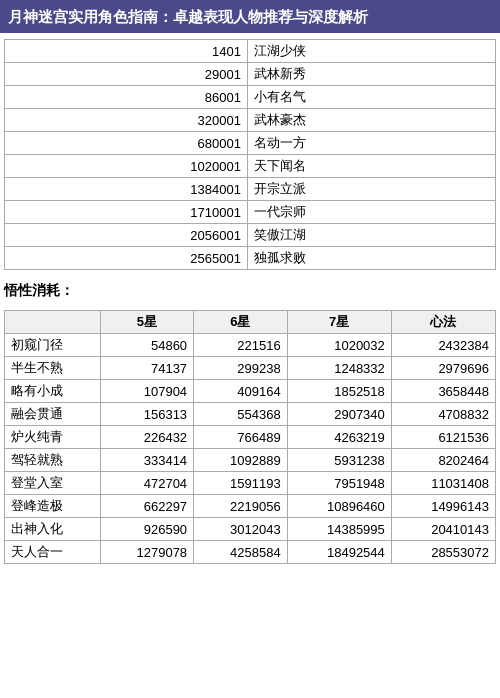 The width and height of the screenshot is (500, 698). What do you see at coordinates (53, 414) in the screenshot?
I see `wu-level: 融会贯通` at bounding box center [53, 414].